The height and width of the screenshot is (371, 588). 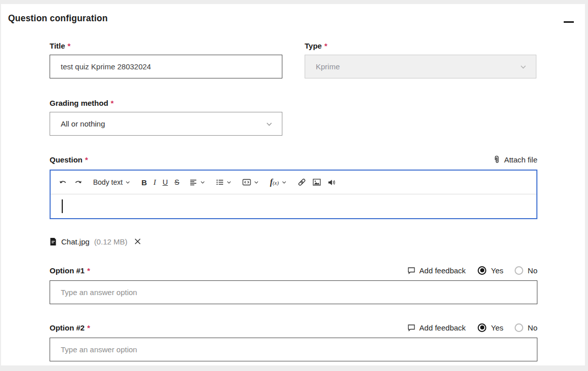 I want to click on title-field-group: Title *, so click(x=166, y=60).